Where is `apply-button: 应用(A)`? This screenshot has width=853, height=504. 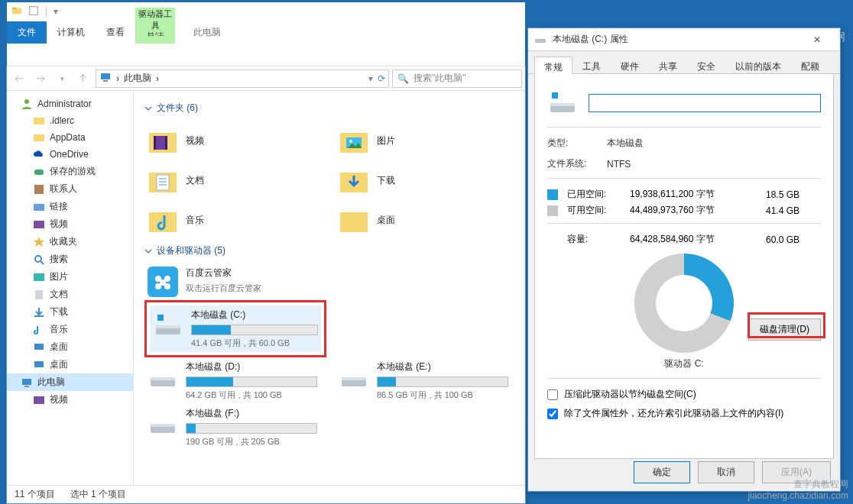 apply-button: 应用(A) is located at coordinates (796, 472).